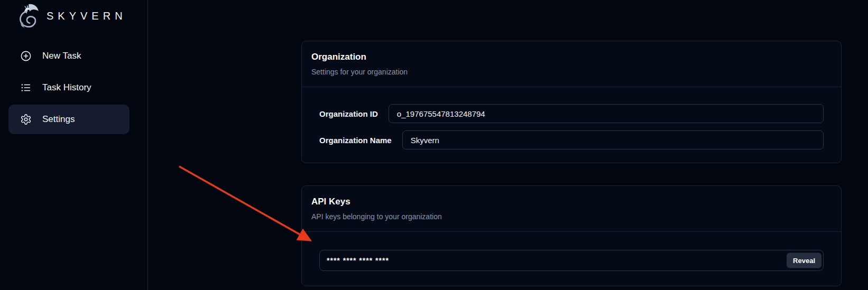  What do you see at coordinates (26, 56) in the screenshot?
I see `circle-plus-icon` at bounding box center [26, 56].